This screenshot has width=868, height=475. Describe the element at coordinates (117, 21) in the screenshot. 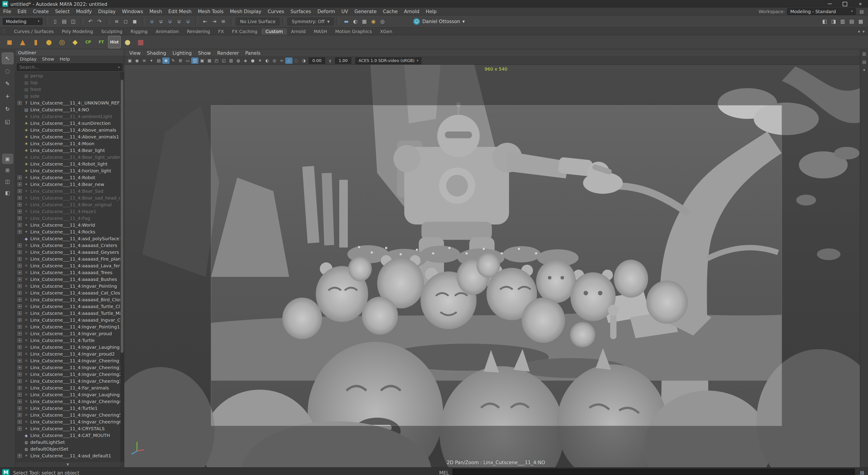

I see `select-hierarchy-icon: ≡` at that location.